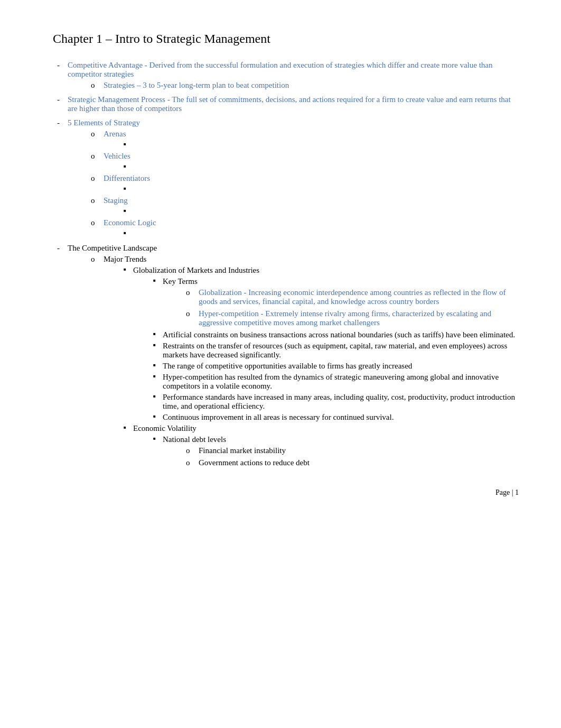 This screenshot has height=728, width=561. Describe the element at coordinates (105, 65) in the screenshot. I see `competitive-advantage-label: Competitive Advantage` at that location.